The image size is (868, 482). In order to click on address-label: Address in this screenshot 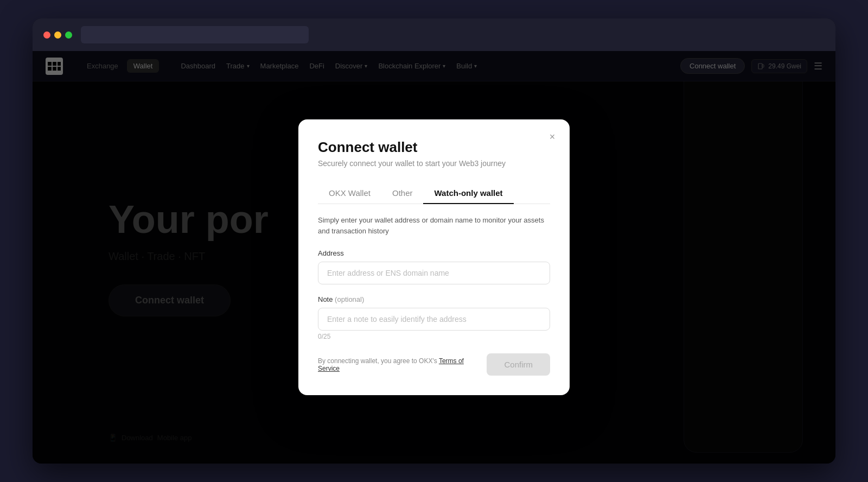, I will do `click(434, 253)`.